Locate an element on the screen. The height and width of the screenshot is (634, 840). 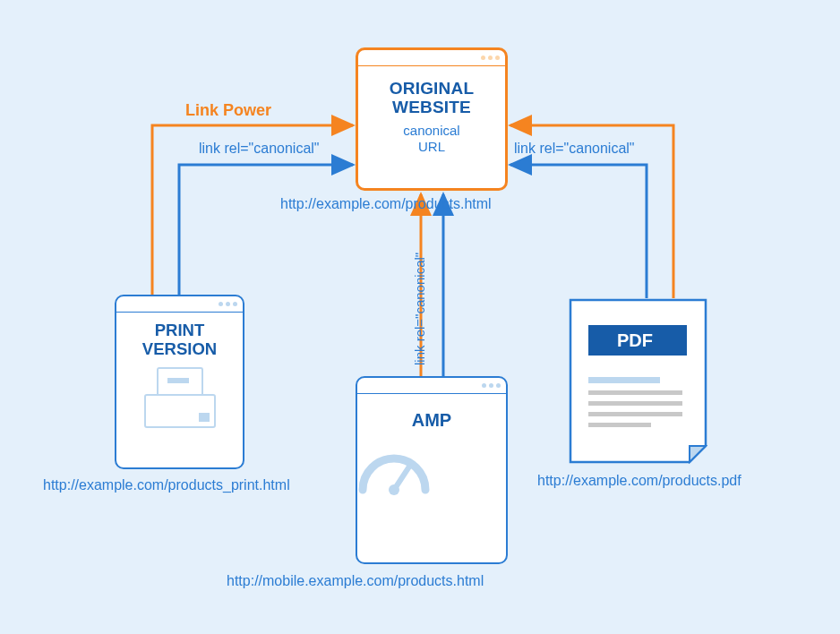
pdf-title: PDF is located at coordinates (635, 340).